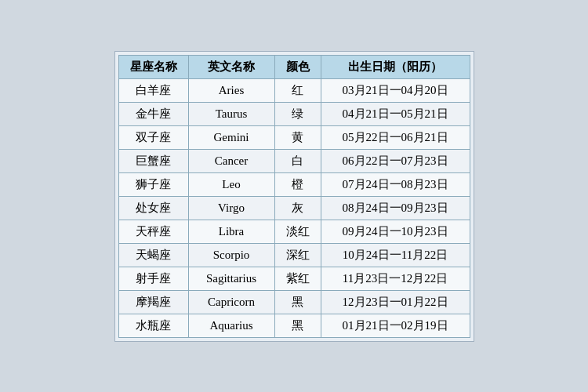 This screenshot has height=392, width=588. I want to click on table-row: 双子座Gemini黄05月22日一06月21日, so click(294, 137).